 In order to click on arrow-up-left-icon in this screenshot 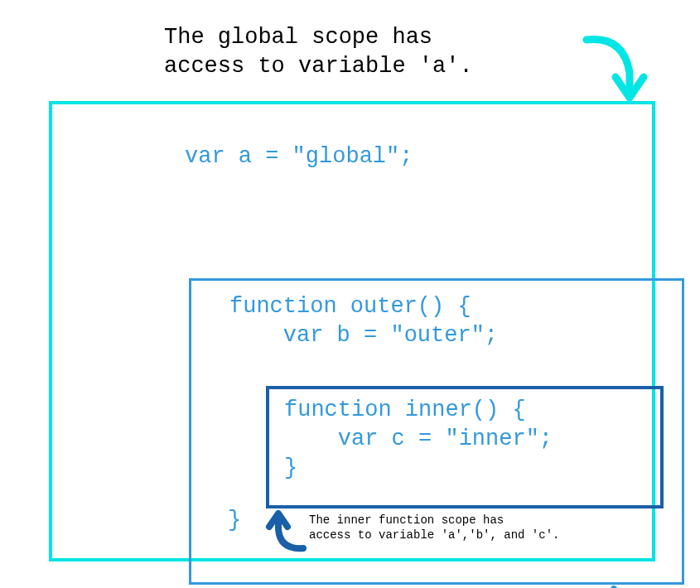, I will do `click(287, 532)`.